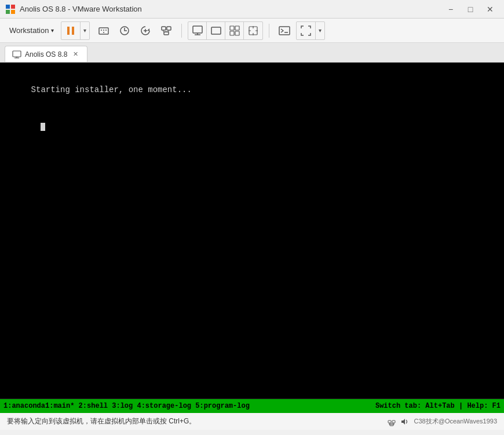  I want to click on fullscreen-button, so click(306, 31).